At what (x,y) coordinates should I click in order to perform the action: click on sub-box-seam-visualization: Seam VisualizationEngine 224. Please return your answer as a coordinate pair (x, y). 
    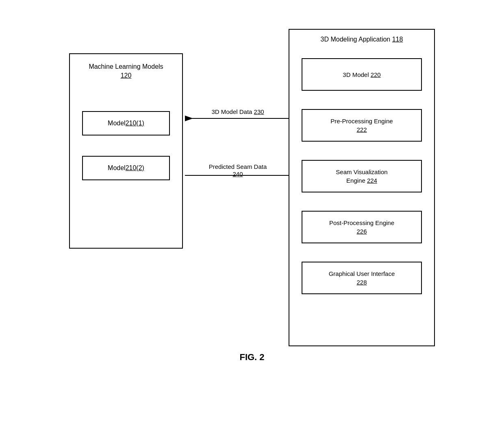
    Looking at the image, I should click on (362, 176).